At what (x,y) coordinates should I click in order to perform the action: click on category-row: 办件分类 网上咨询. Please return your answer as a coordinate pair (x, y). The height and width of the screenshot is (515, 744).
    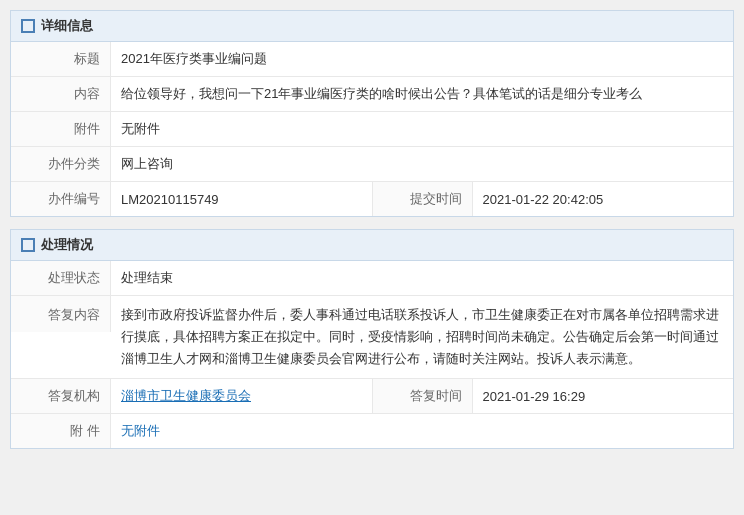
    Looking at the image, I should click on (372, 164).